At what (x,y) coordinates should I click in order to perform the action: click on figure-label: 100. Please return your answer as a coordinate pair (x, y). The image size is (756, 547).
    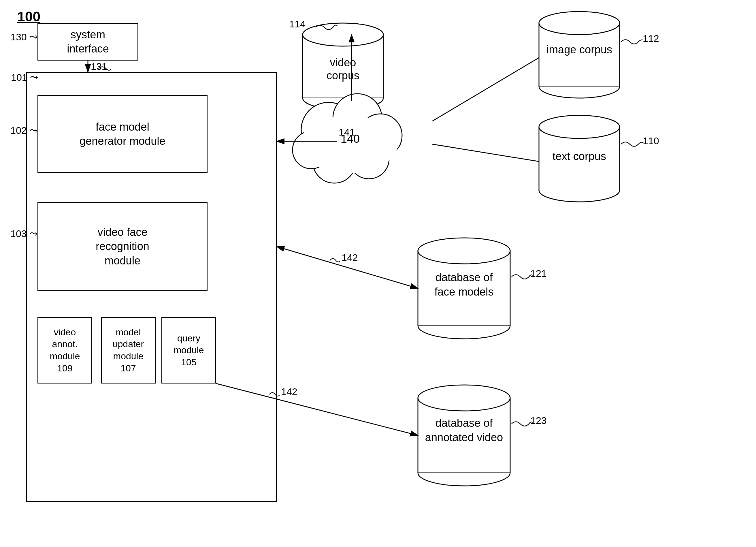
    Looking at the image, I should click on (29, 17).